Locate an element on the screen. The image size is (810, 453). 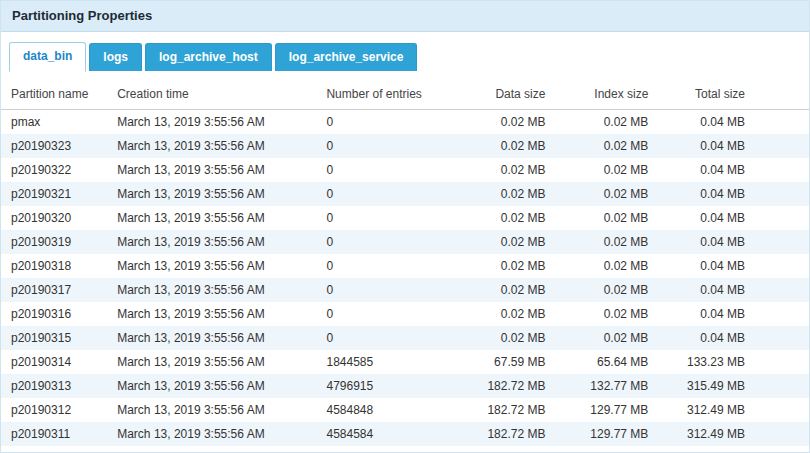
table-row: p20190312March 13, 2019 3:55:56 AM458484… is located at coordinates (405, 410).